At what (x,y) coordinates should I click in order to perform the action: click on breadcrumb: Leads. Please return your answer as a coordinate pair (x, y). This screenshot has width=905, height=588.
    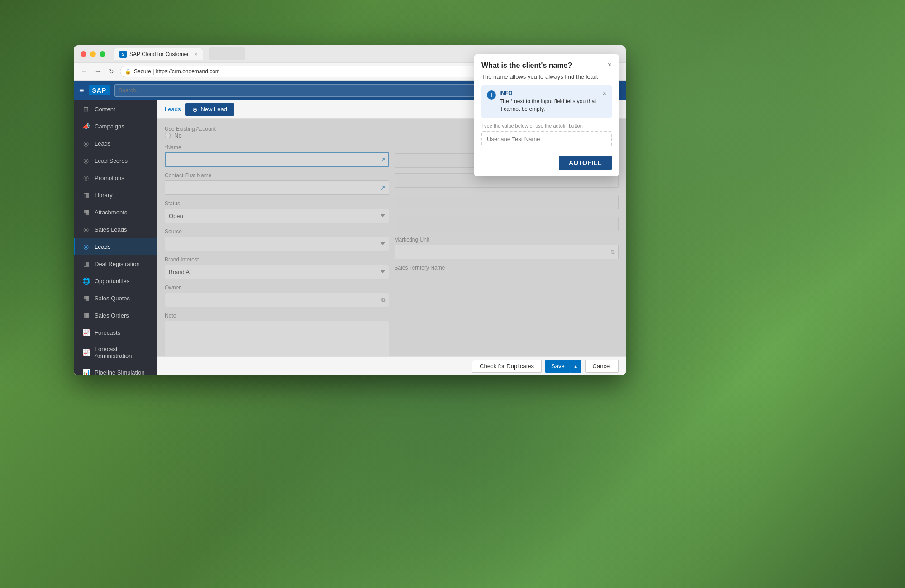
    Looking at the image, I should click on (173, 109).